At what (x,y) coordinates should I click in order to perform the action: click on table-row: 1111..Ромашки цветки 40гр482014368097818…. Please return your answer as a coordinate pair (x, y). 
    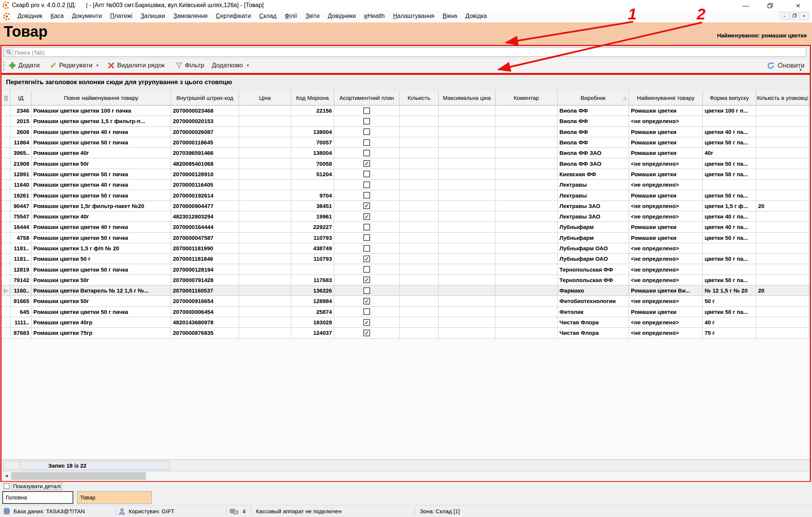
    Looking at the image, I should click on (406, 322).